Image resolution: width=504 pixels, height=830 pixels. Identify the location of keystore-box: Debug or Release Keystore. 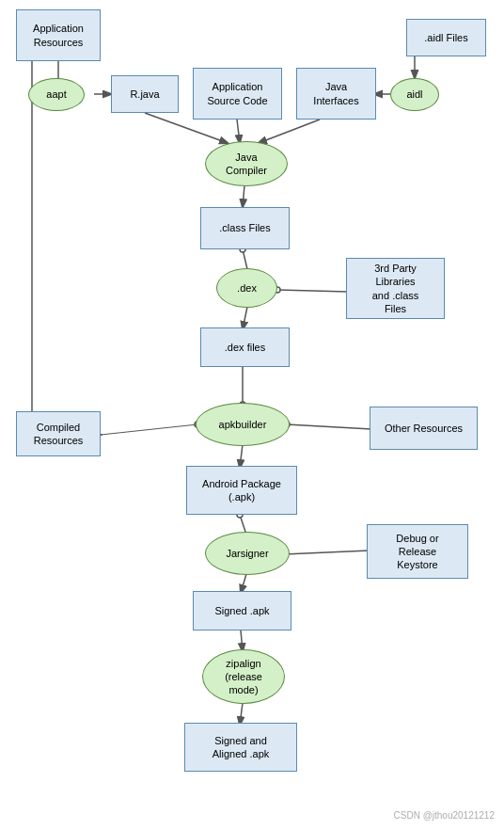
(417, 551).